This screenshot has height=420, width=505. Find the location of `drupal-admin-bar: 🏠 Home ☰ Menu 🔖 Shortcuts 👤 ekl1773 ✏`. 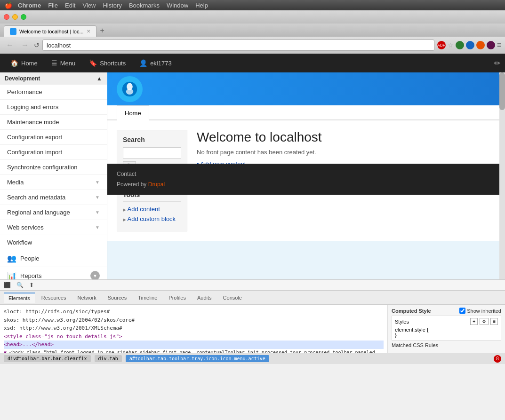

drupal-admin-bar: 🏠 Home ☰ Menu 🔖 Shortcuts 👤 ekl1773 ✏ is located at coordinates (252, 63).